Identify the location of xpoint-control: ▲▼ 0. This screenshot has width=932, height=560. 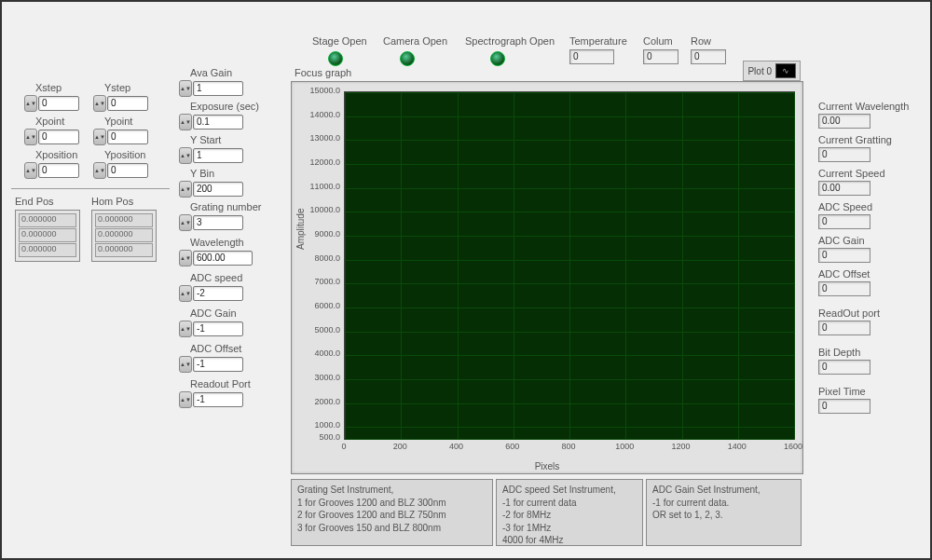
(52, 137).